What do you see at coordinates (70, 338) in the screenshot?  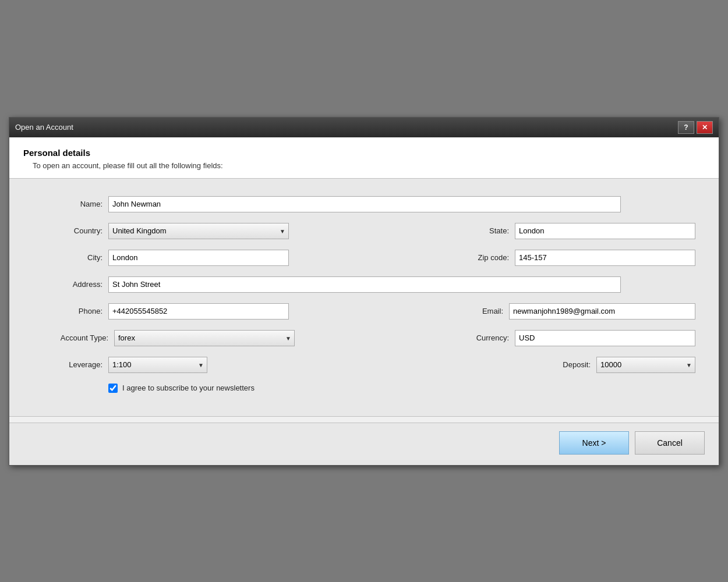 I see `account-type-label: Account Type:` at bounding box center [70, 338].